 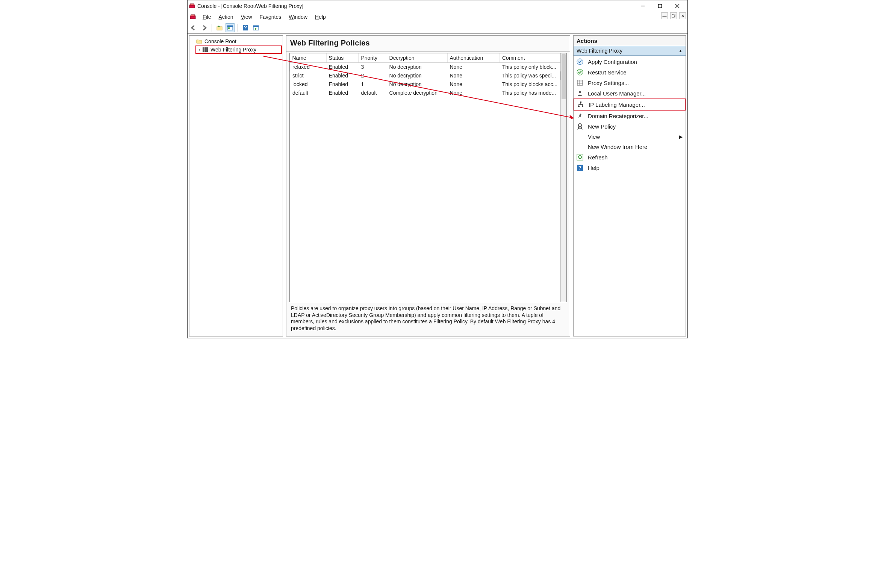 What do you see at coordinates (194, 28) in the screenshot?
I see `nav-back-button` at bounding box center [194, 28].